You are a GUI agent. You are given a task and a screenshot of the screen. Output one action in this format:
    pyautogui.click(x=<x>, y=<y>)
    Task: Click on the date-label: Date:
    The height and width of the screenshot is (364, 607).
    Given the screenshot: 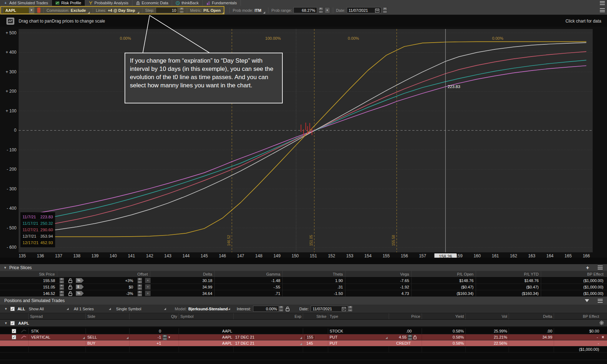 What is the action you would take?
    pyautogui.click(x=341, y=10)
    